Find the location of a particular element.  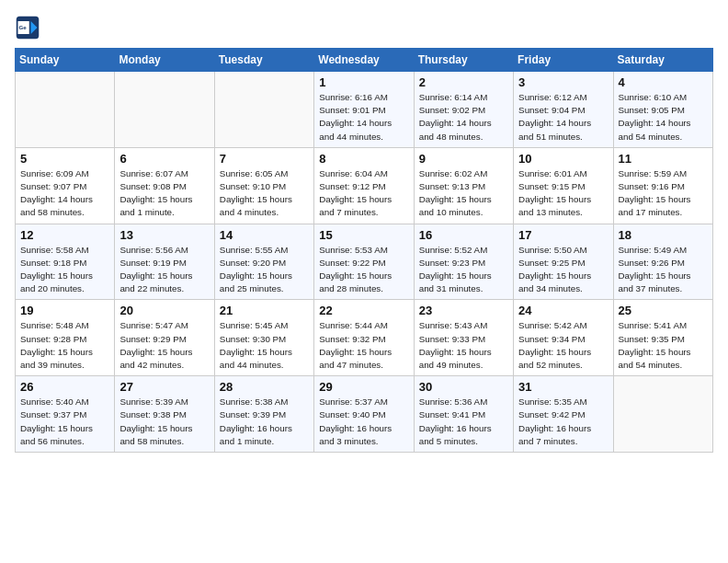

day-number: 27 is located at coordinates (164, 386).